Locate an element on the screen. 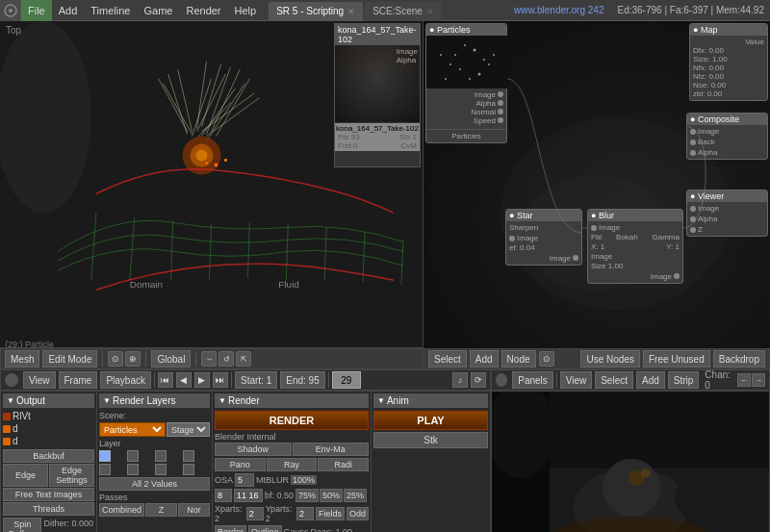  mode-btn: Edit Mode is located at coordinates (69, 359).